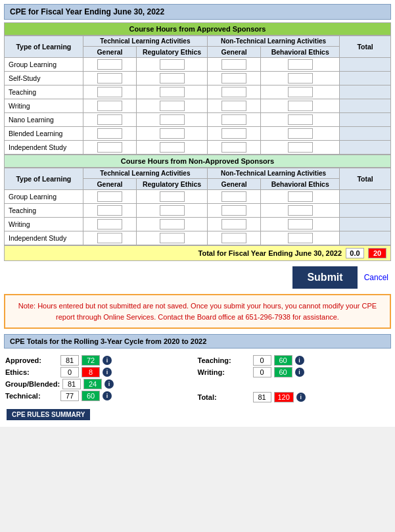 The width and height of the screenshot is (395, 532). I want to click on ethics-info-icon: i, so click(107, 372).